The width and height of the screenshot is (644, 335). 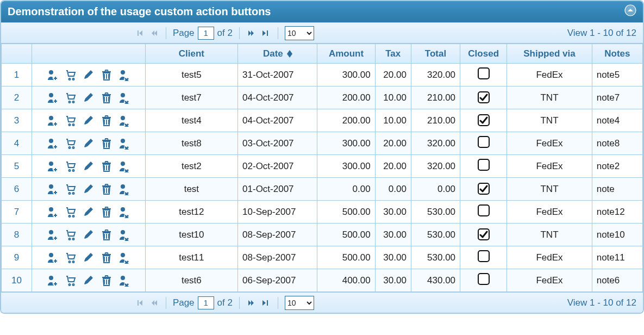 What do you see at coordinates (17, 54) in the screenshot?
I see `col-header-rownum` at bounding box center [17, 54].